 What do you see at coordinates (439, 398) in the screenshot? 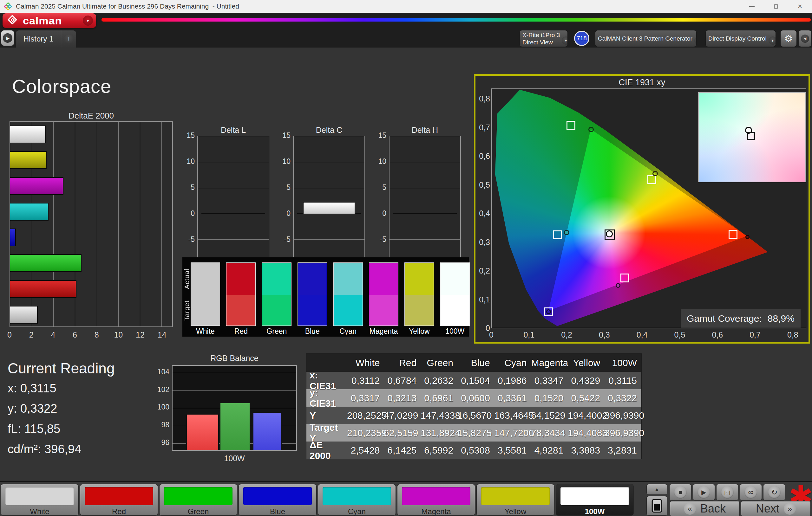
I see `table-cell: 0,6961` at bounding box center [439, 398].